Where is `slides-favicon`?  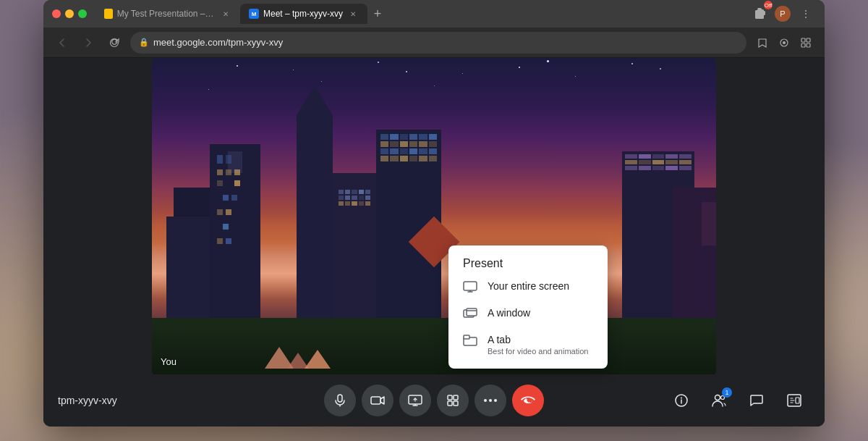 slides-favicon is located at coordinates (109, 14).